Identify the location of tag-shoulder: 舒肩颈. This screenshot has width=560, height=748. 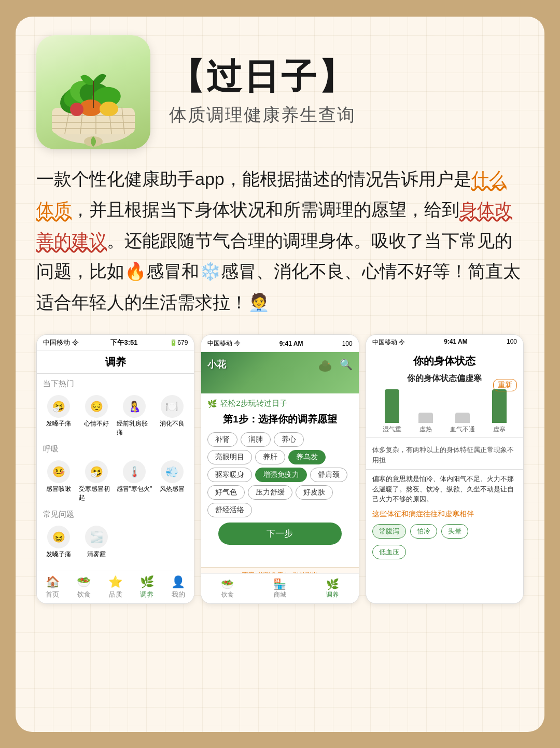
(329, 475).